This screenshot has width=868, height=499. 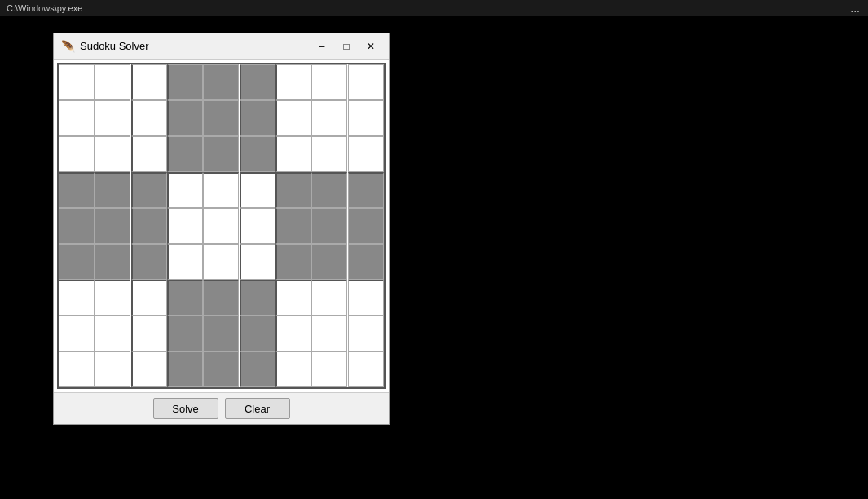 I want to click on window-title: Sudoku Solver, so click(x=196, y=46).